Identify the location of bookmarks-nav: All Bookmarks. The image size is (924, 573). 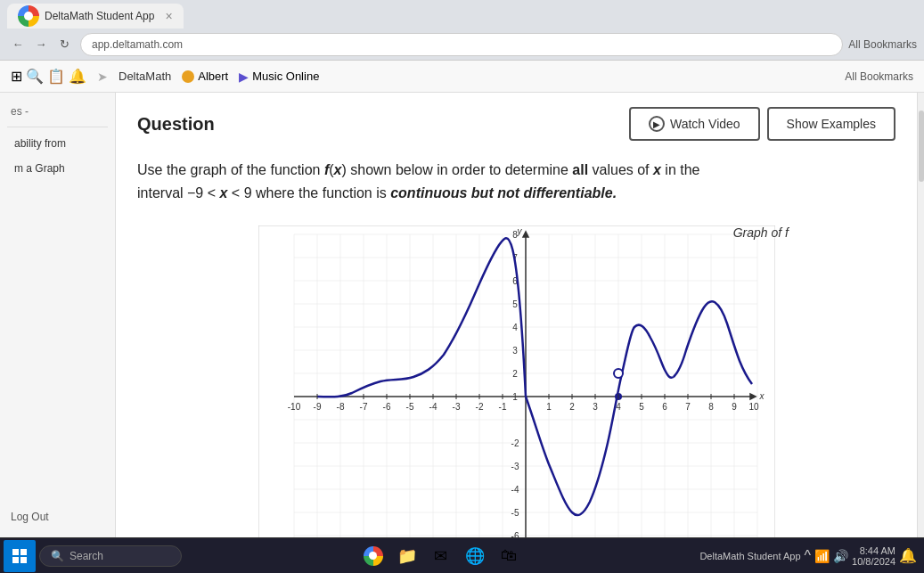
(879, 77).